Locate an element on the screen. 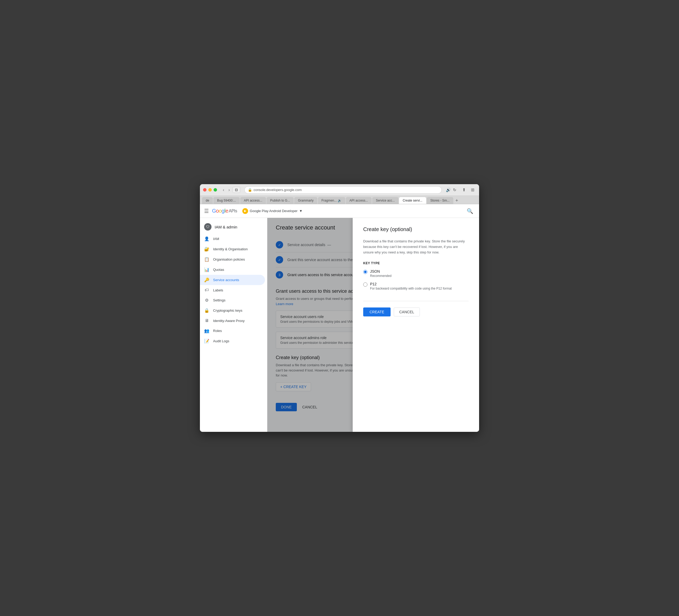  sidebar-label-service-accounts: Service accounts is located at coordinates (226, 280).